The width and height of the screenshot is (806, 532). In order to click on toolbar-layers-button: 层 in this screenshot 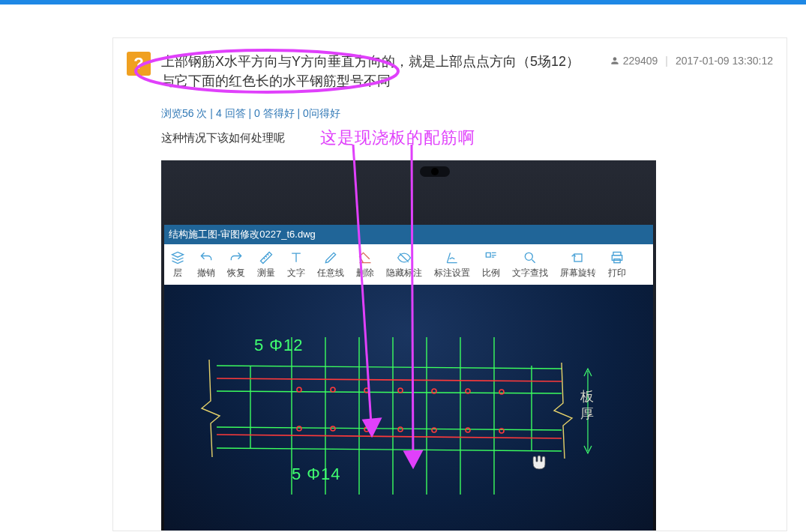, I will do `click(178, 265)`.